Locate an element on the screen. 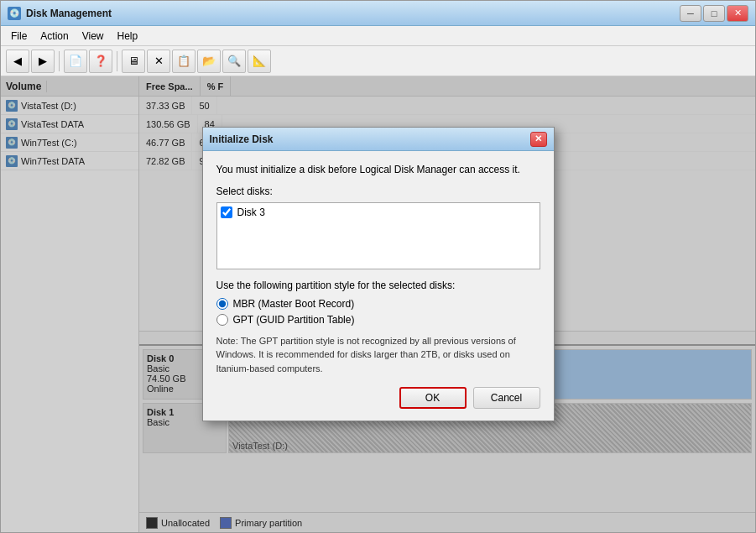 This screenshot has height=533, width=756. toolbar: ◀ ▶ 📄 ❓ 🖥 ✕ 📋 📂 🔍 📐 is located at coordinates (378, 61).